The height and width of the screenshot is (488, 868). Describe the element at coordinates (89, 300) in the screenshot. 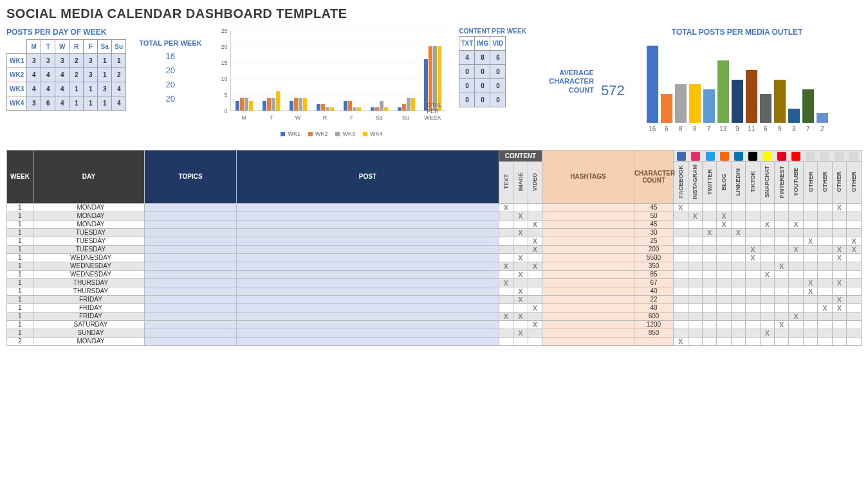

I see `day-cell: FRIDAY` at that location.